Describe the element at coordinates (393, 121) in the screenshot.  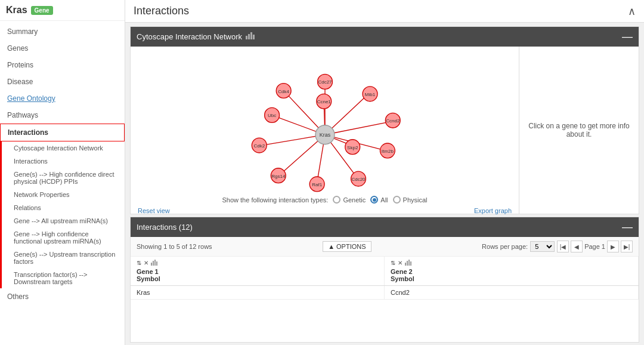
I see `svg-text: Ccnd2` at that location.